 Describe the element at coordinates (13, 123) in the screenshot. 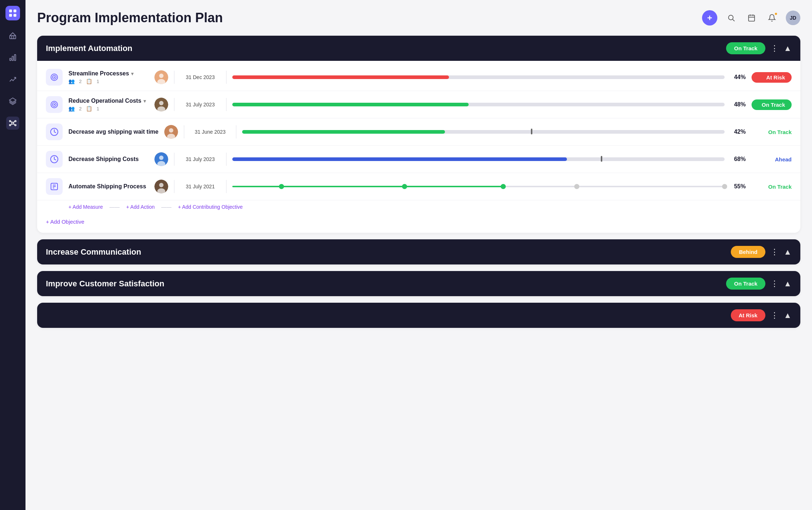

I see `sidebar-item-network` at that location.